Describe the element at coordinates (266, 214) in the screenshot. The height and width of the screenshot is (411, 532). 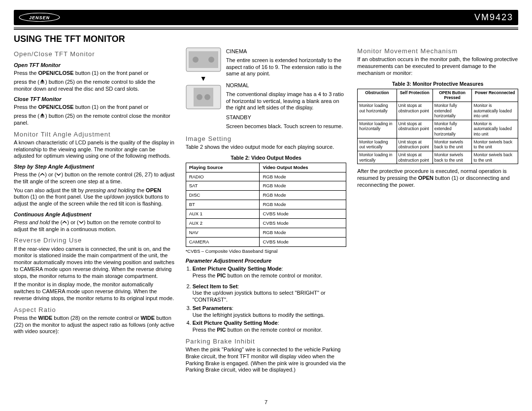
I see `table-row: AUX 1CVBS Mode` at that location.